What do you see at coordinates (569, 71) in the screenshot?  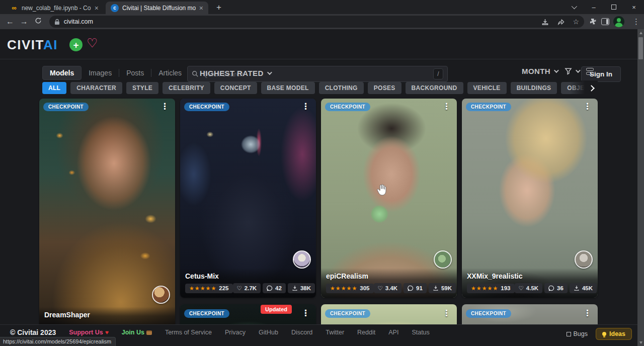 I see `filter-funnel-icon` at bounding box center [569, 71].